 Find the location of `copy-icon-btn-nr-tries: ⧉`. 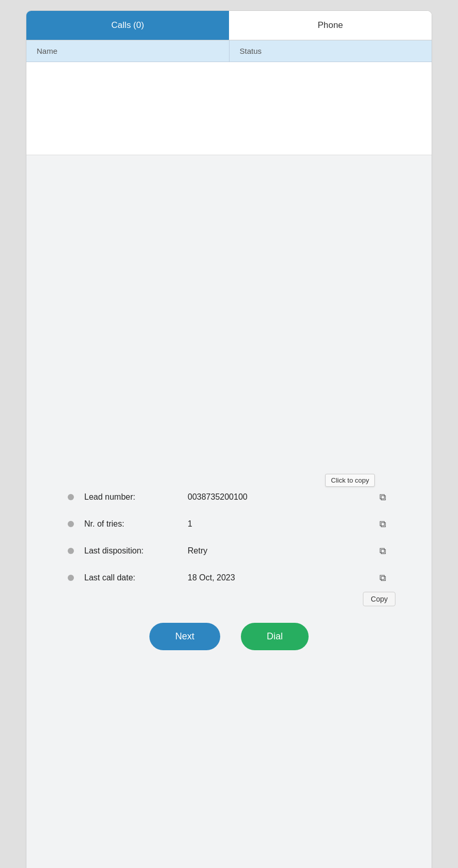

copy-icon-btn-nr-tries: ⧉ is located at coordinates (383, 524).